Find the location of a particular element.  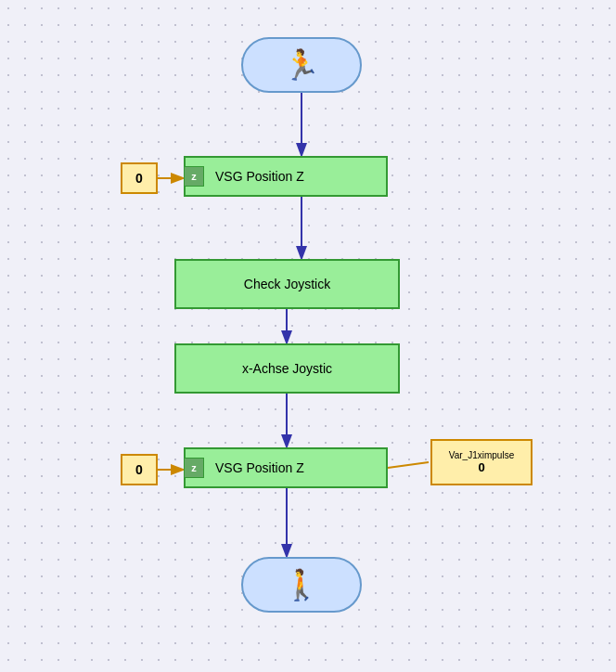

vsg2-label: VSG Position Z is located at coordinates (260, 468).